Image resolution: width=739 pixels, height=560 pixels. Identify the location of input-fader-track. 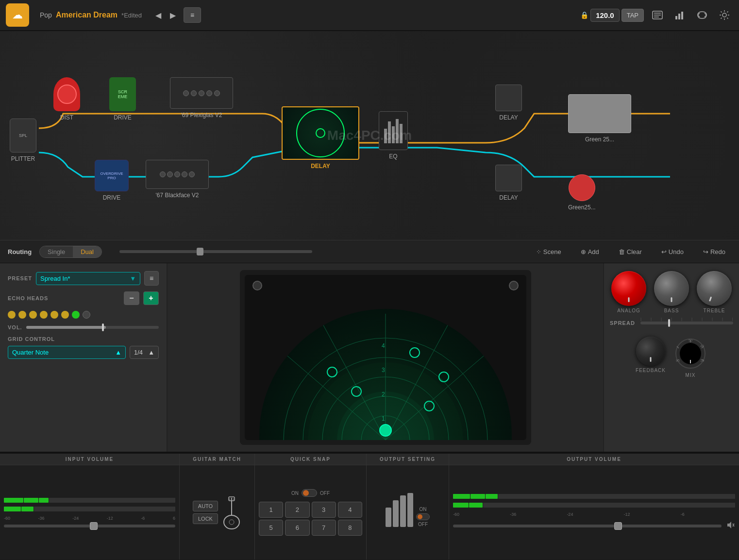
(89, 526).